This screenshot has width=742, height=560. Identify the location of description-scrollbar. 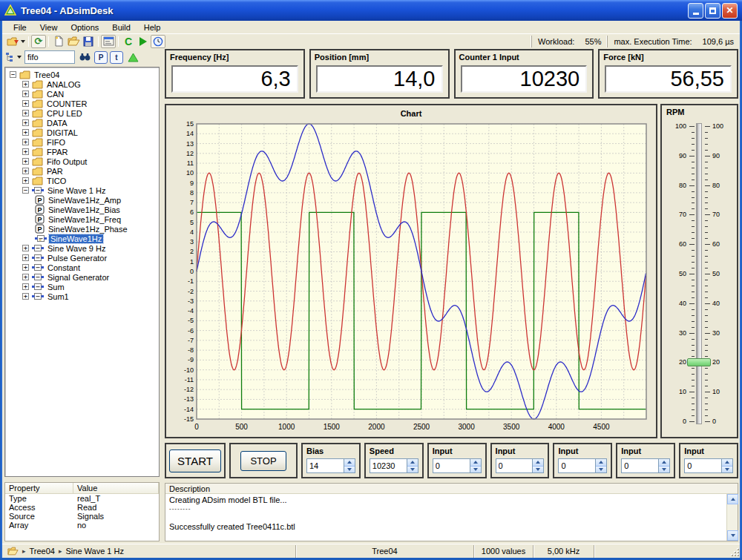
(732, 518).